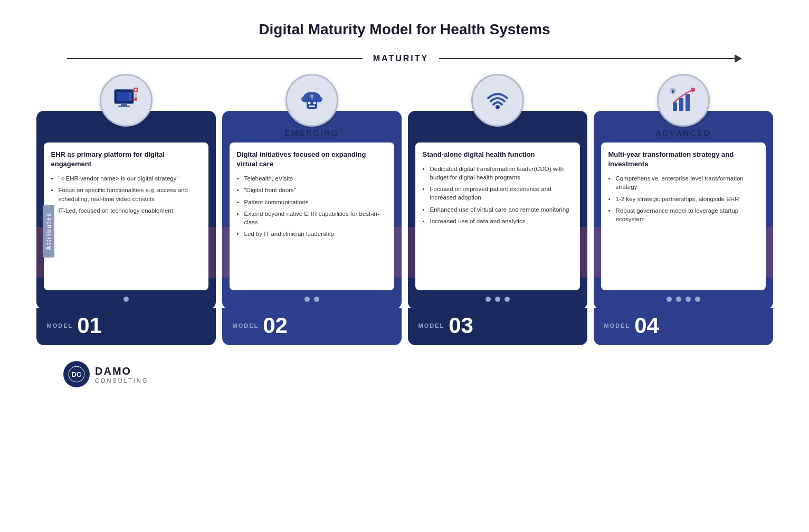 The height and width of the screenshot is (532, 809). Describe the element at coordinates (126, 159) in the screenshot. I see `content-title-1: EHR as primary platform for digital enga…` at that location.